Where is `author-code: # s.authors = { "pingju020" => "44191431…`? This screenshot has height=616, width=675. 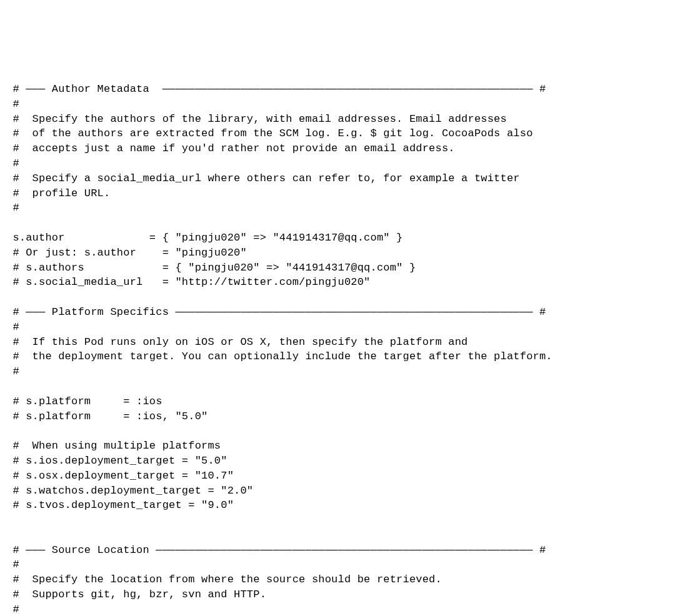 author-code: # s.authors = { "pingju020" => "44191431… is located at coordinates (211, 267).